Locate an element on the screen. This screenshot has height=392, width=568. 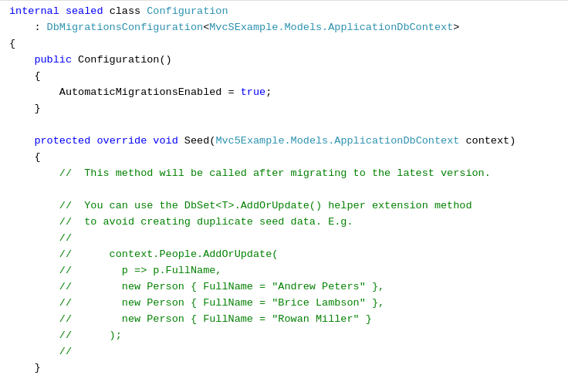
code-token: // new Person { FullName = "Rowan Miller… is located at coordinates (216, 319).